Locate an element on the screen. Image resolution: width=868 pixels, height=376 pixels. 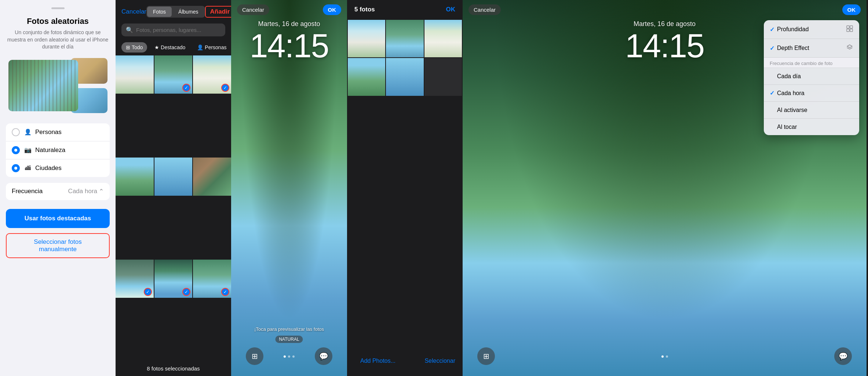
radio-personas is located at coordinates (16, 132).